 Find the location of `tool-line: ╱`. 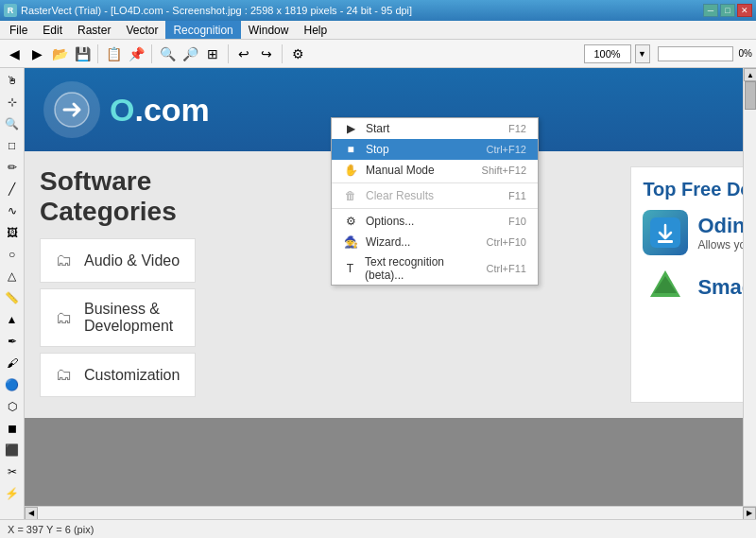

tool-line: ╱ is located at coordinates (12, 189).